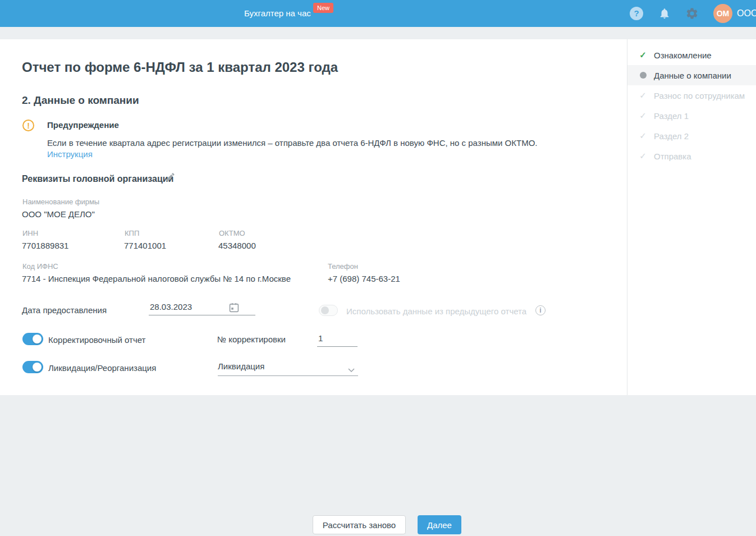 The height and width of the screenshot is (536, 756). Describe the element at coordinates (671, 116) in the screenshot. I see `step-label: Раздел 1` at that location.